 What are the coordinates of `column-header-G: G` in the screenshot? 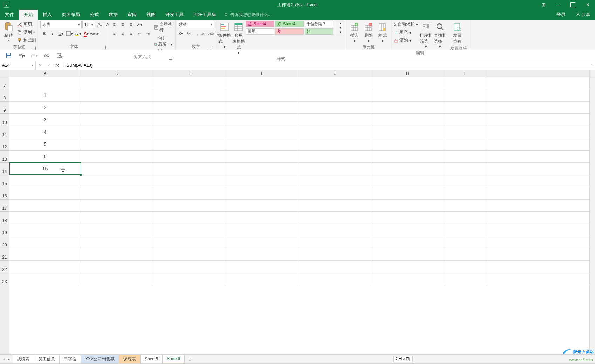 It's located at (335, 74).